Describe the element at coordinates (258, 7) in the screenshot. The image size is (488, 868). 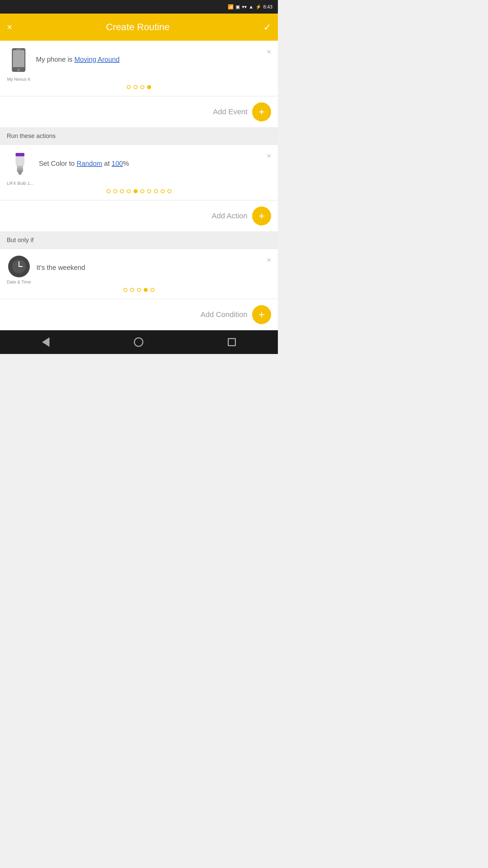
I see `battery-icon: ⚡` at that location.